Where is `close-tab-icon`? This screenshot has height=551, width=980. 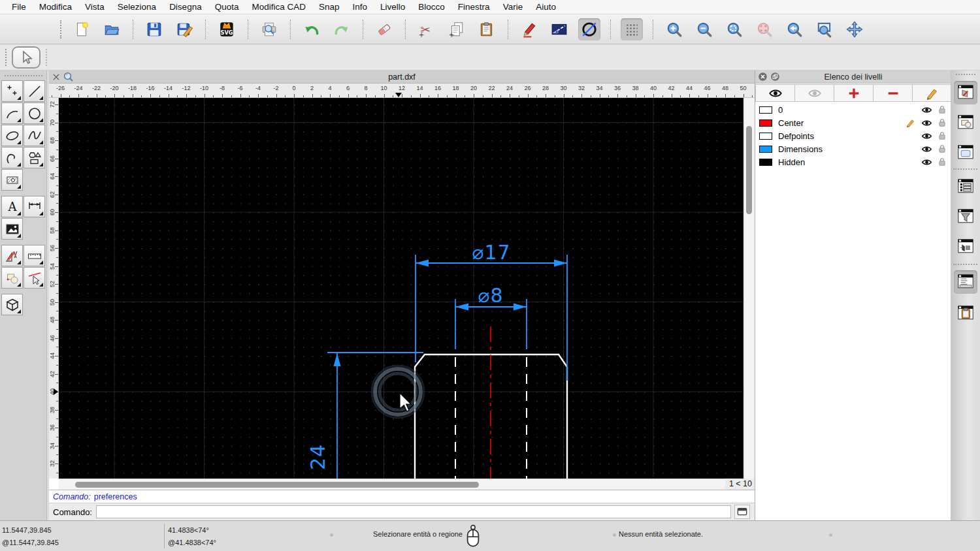
close-tab-icon is located at coordinates (56, 77).